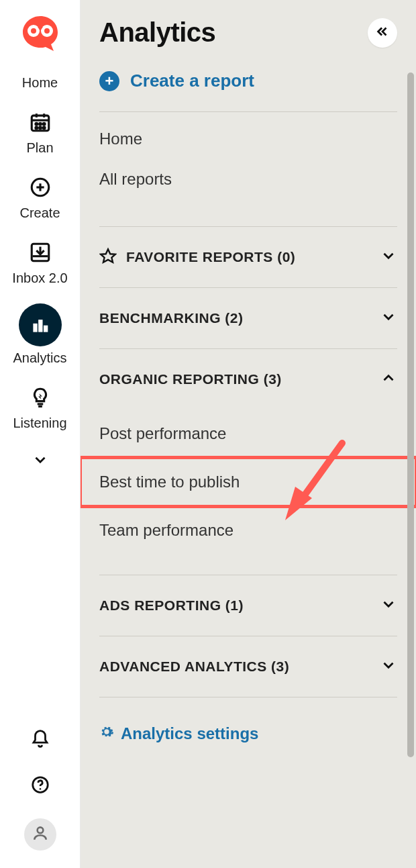  I want to click on double-chevron-left-icon, so click(382, 33).